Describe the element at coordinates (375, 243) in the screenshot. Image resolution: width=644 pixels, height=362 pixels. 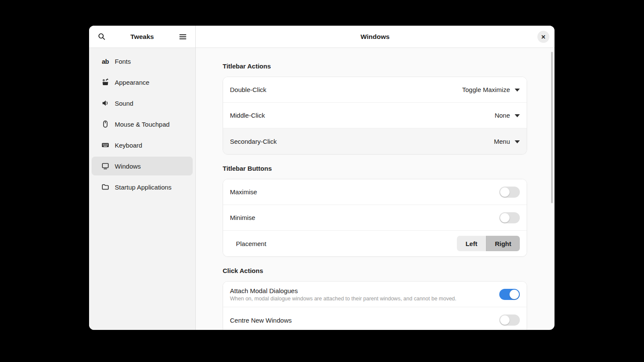
I see `placement-row: Placement Left Right` at that location.